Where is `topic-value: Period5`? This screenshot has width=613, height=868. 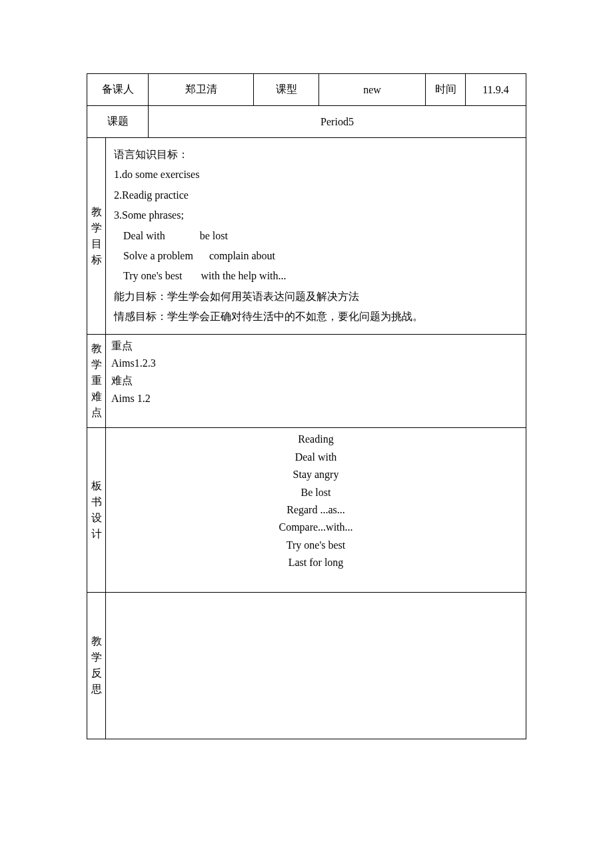 topic-value: Period5 is located at coordinates (337, 122).